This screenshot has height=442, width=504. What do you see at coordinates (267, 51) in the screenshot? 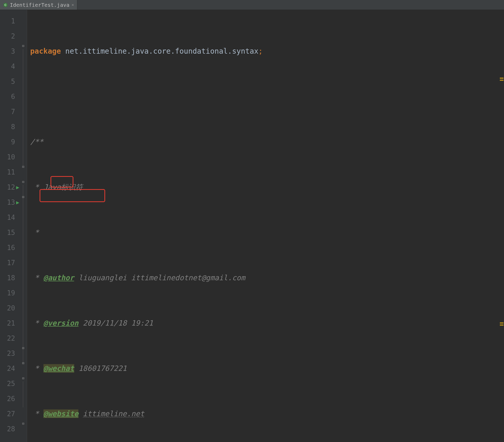
I see `code-line: package net.ittimeline.java.core.foundat…` at bounding box center [267, 51].